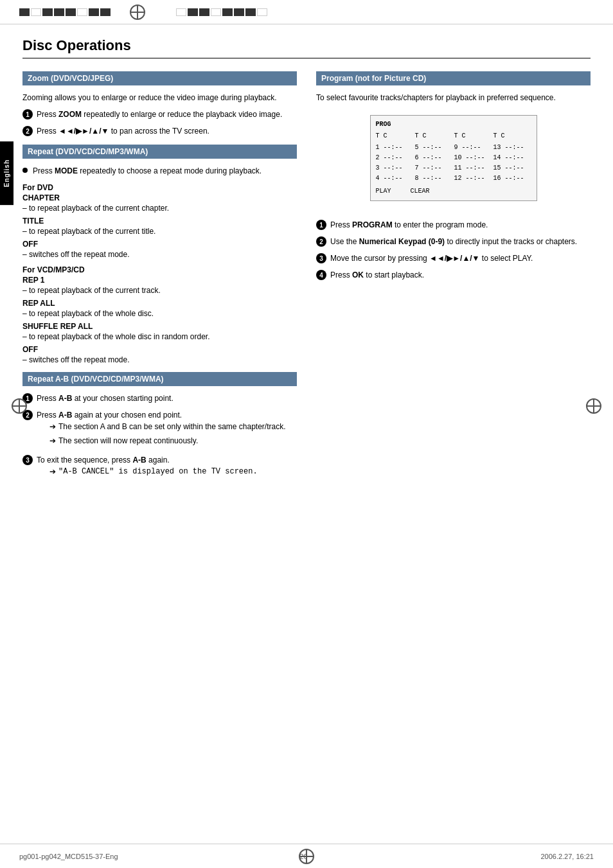 The image size is (613, 868). I want to click on repall-subtitle: REP ALL, so click(159, 303).